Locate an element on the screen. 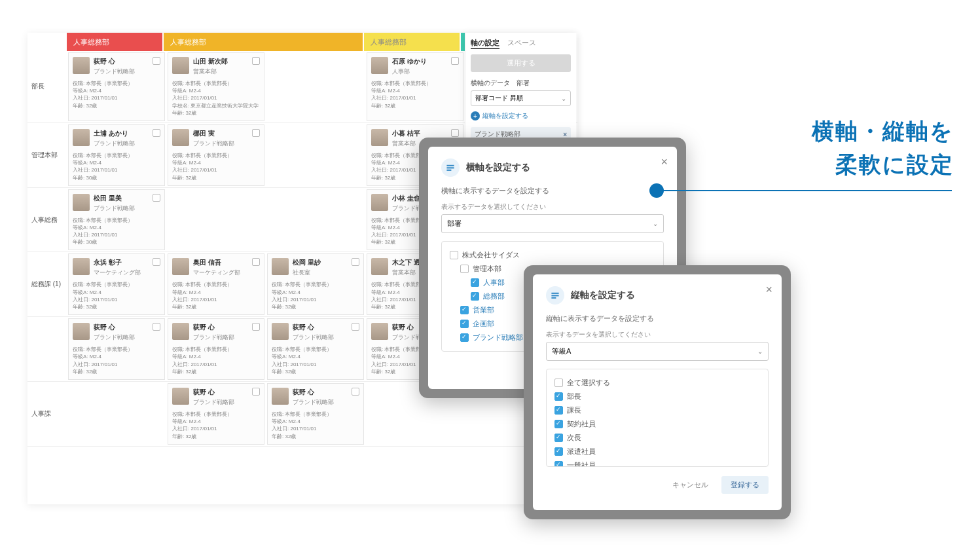 This screenshot has height=556, width=980. tab-axis-settings: 軸の設定 is located at coordinates (485, 43).